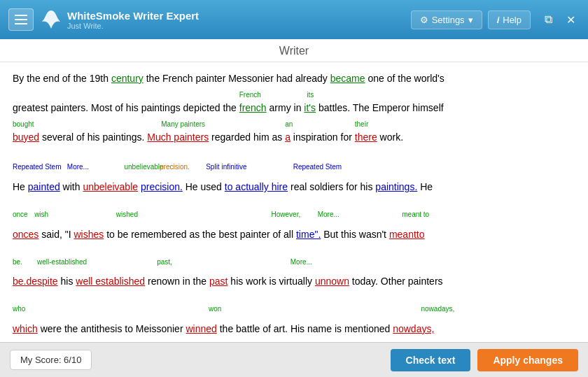 This screenshot has width=588, height=377. I want to click on nowadays-label: nowadays,, so click(438, 309).